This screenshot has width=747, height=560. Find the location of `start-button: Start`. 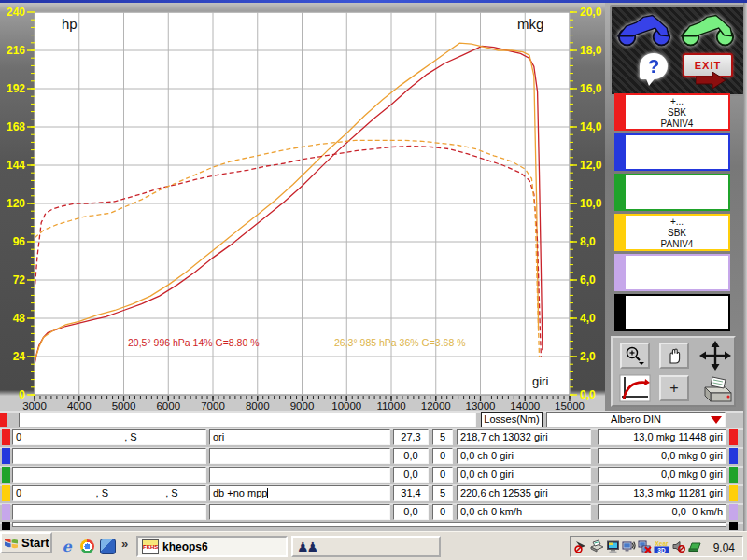

start-button: Start is located at coordinates (26, 543).